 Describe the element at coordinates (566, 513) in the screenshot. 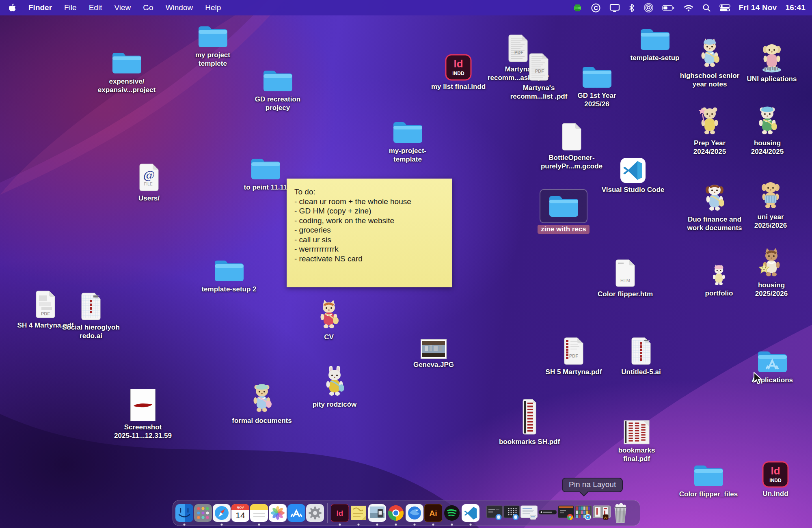

I see `minimized-window-chromewin` at that location.